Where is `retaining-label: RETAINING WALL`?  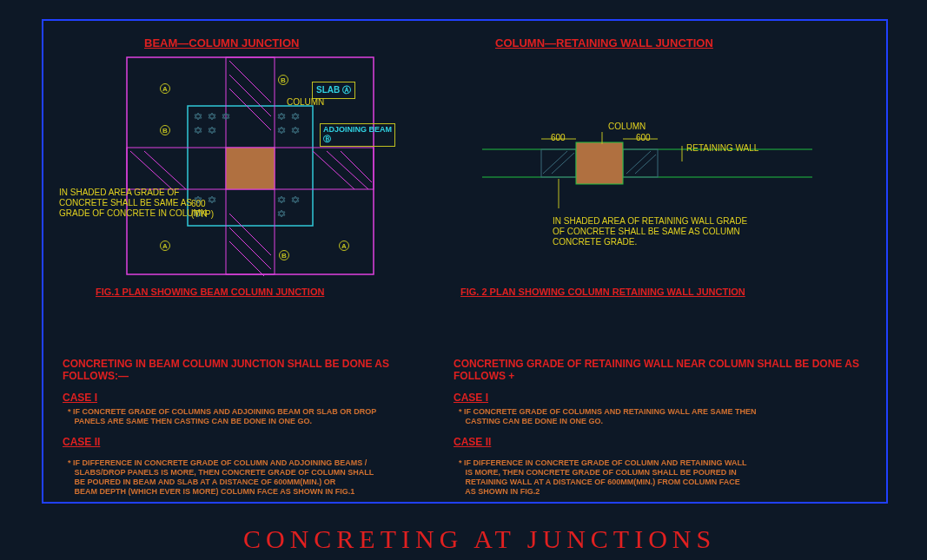
retaining-label: RETAINING WALL is located at coordinates (723, 148).